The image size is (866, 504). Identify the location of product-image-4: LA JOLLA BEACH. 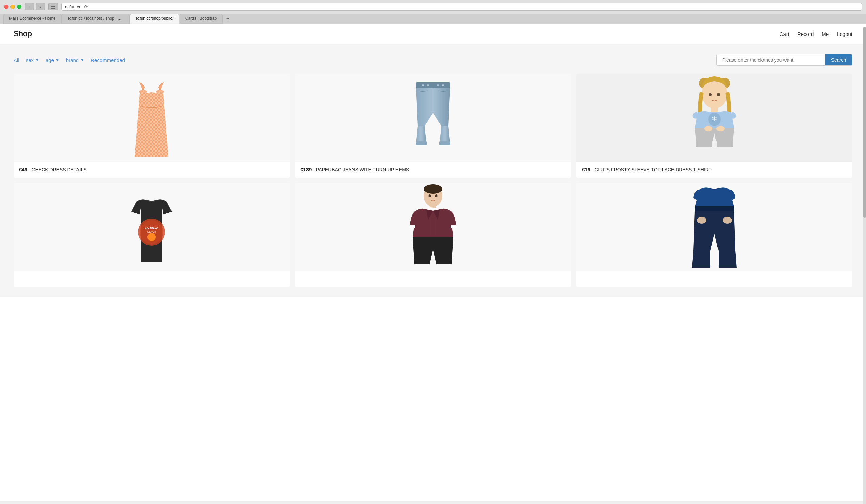
(152, 227).